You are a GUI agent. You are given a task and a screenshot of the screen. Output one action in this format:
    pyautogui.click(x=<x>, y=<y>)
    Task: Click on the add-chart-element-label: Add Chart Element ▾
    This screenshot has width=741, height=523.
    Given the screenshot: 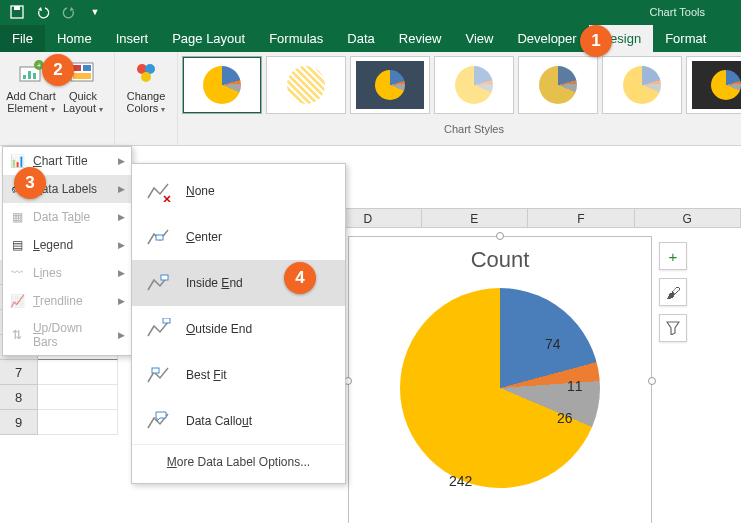 What is the action you would take?
    pyautogui.click(x=31, y=102)
    